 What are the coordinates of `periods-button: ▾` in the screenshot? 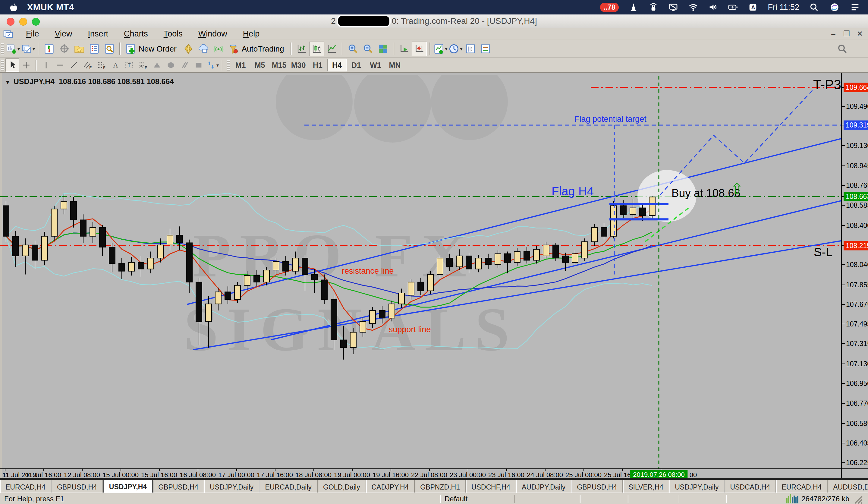 It's located at (455, 49).